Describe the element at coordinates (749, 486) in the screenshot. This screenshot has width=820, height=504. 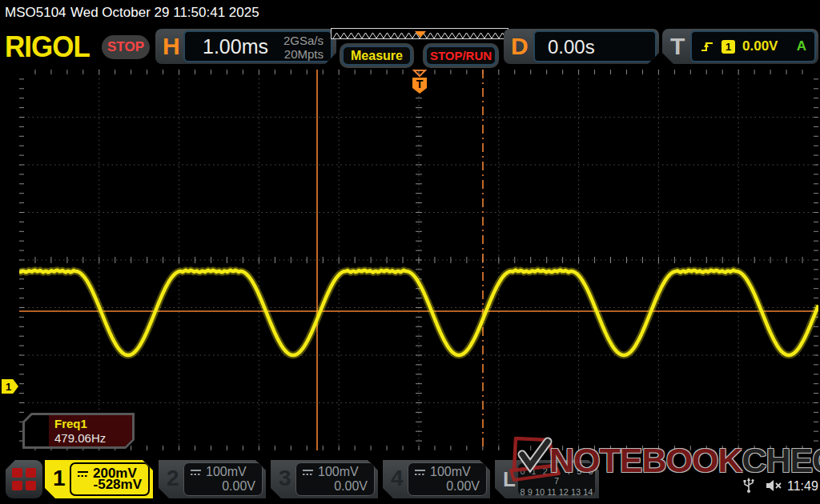
I see `usb-icon` at that location.